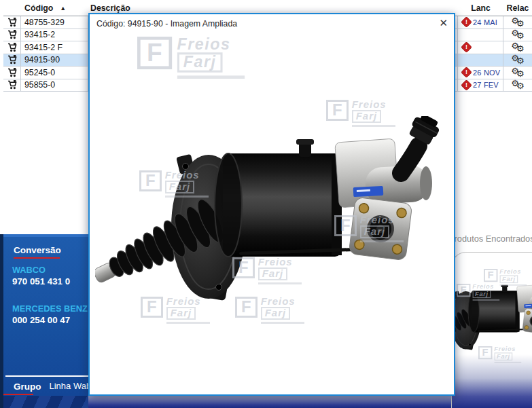 The width and height of the screenshot is (532, 408). I want to click on codigo-cell: 48755-329, so click(54, 22).